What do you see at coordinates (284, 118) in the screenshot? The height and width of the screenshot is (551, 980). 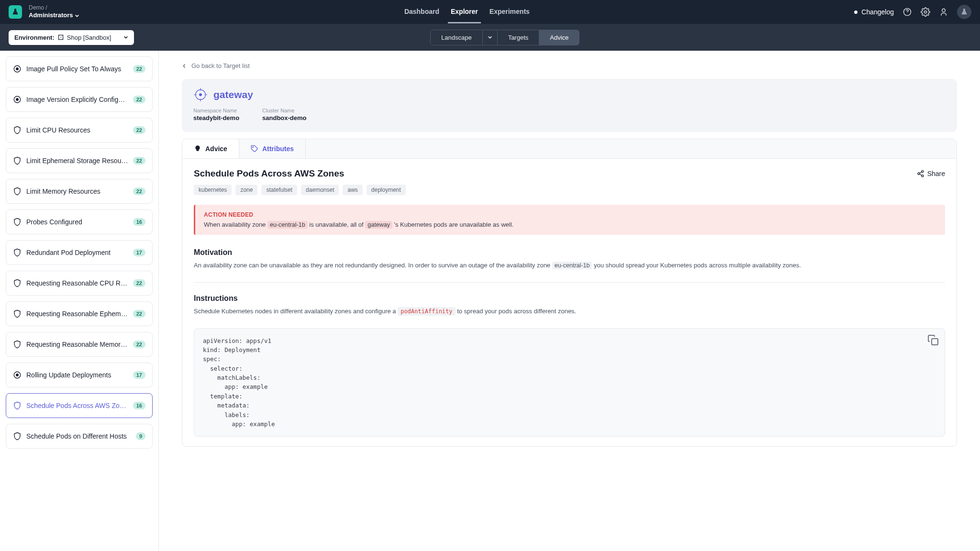 I see `meta-value: sandbox-demo` at bounding box center [284, 118].